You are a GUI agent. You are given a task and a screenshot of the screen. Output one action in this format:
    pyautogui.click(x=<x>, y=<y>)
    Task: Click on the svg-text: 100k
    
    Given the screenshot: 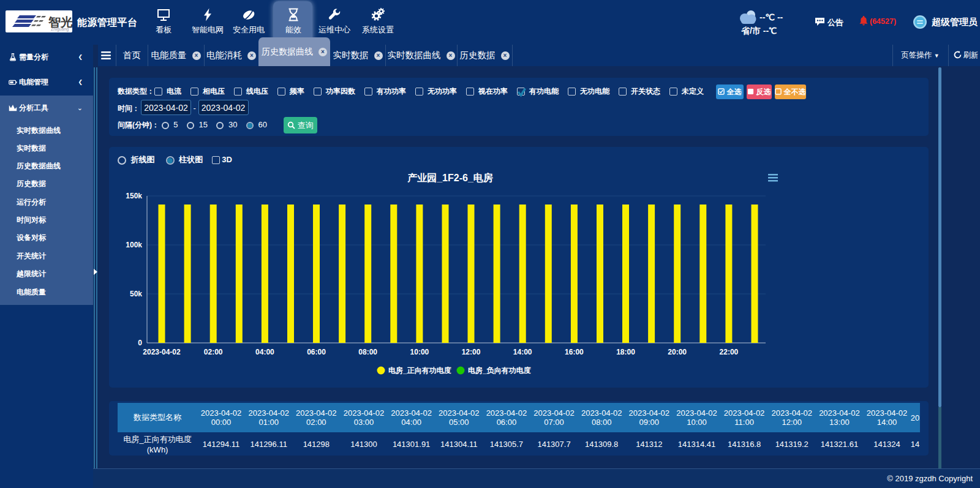 What is the action you would take?
    pyautogui.click(x=134, y=245)
    